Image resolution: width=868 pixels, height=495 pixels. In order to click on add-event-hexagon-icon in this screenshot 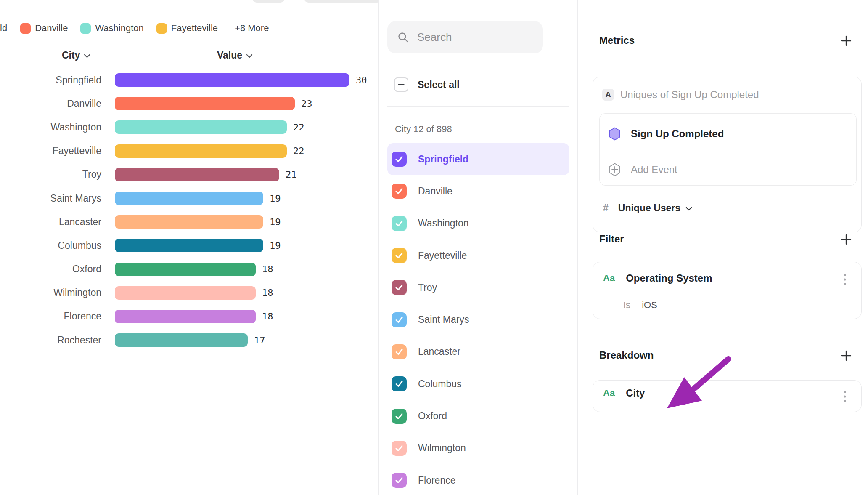, I will do `click(615, 170)`.